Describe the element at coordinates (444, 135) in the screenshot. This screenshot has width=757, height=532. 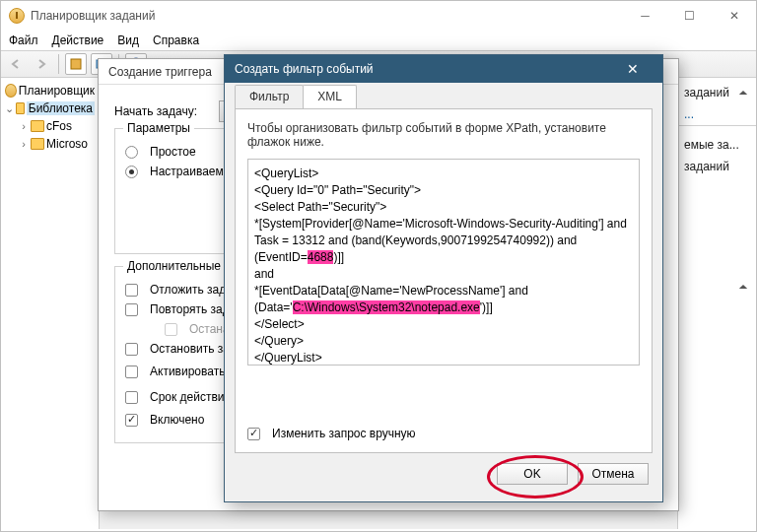
I see `help-text: Чтобы организовать фильтр событий в форм…` at that location.